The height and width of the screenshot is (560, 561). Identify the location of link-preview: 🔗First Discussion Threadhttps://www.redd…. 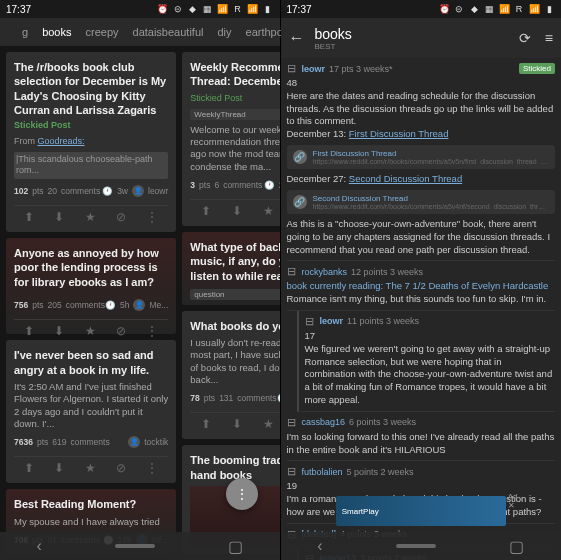
(422, 157).